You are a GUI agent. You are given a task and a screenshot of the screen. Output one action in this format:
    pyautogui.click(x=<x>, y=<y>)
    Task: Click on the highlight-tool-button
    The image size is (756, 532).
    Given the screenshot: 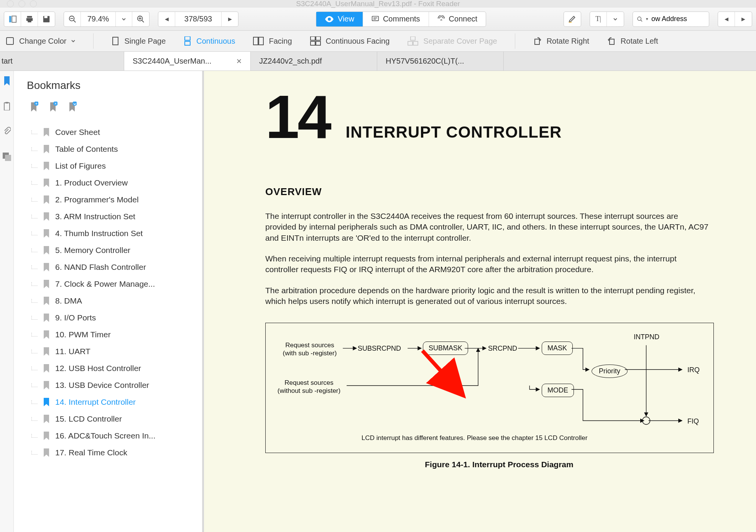 What is the action you would take?
    pyautogui.click(x=572, y=19)
    